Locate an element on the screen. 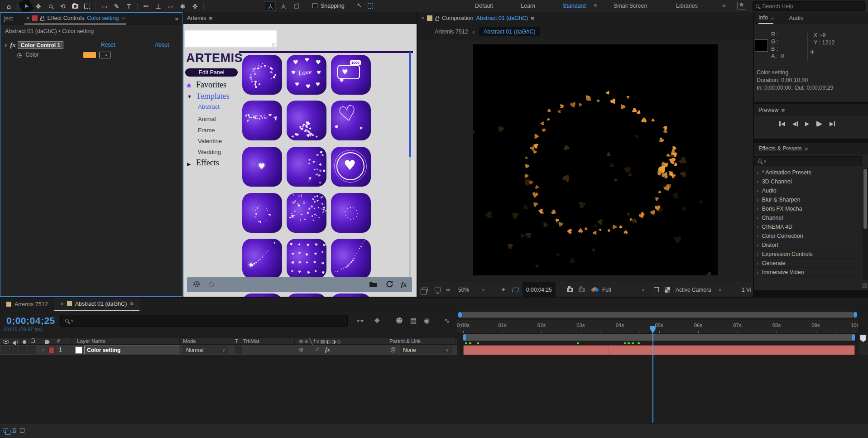  search-icon is located at coordinates (211, 284).